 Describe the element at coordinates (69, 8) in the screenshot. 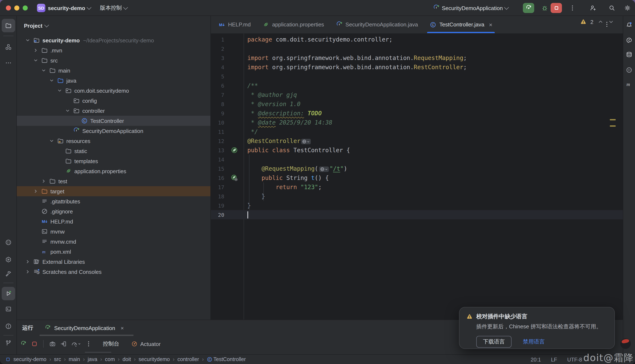

I see `project-menu: security-demo` at that location.